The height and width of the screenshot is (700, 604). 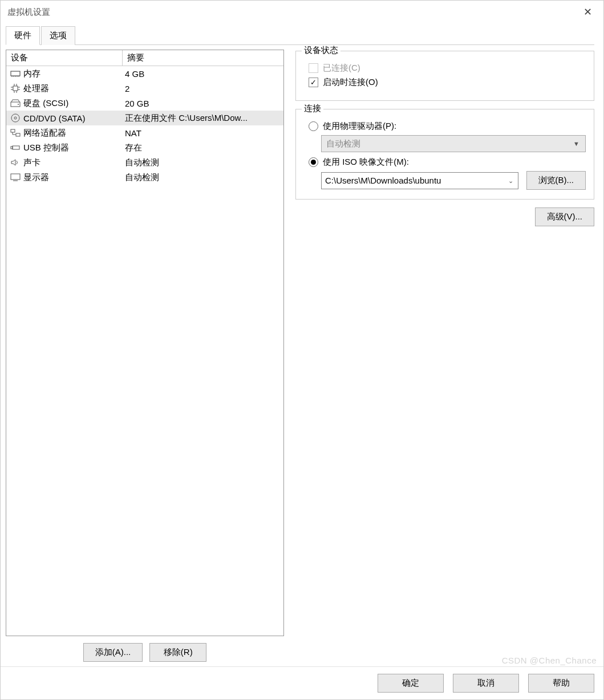 I want to click on device-summary: 4 GB, so click(x=202, y=74).